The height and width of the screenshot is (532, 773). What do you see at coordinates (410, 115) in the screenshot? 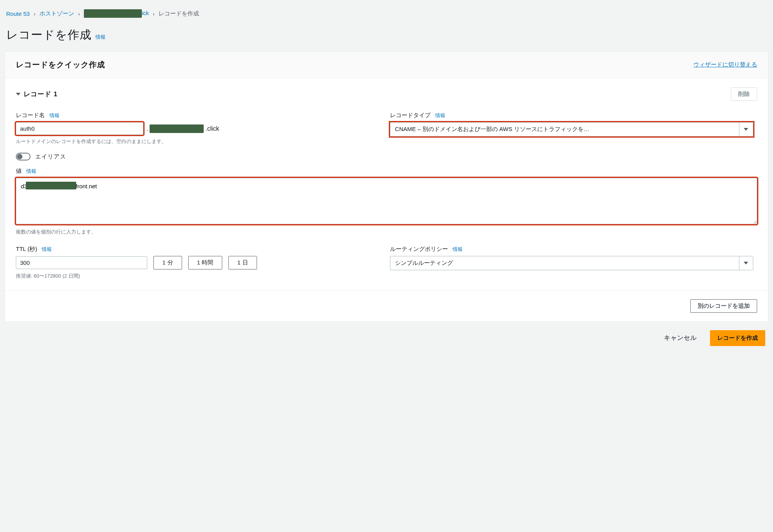
I see `record-type-label: レコードタイプ` at bounding box center [410, 115].